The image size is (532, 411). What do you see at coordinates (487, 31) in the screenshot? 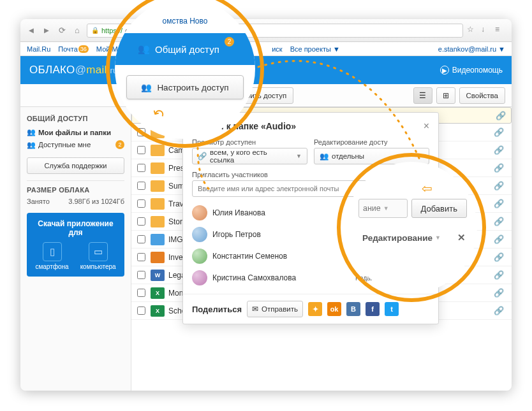
I see `download-icon: ↓` at bounding box center [487, 31].